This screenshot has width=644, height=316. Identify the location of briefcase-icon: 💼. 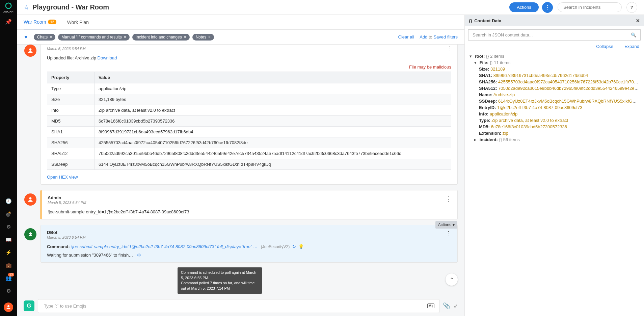
(8, 265).